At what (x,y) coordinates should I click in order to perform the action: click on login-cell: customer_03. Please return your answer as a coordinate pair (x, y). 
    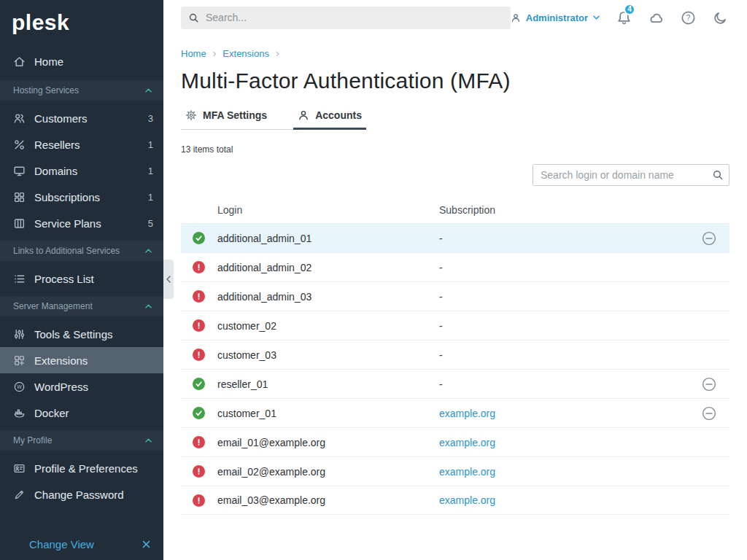
    Looking at the image, I should click on (328, 355).